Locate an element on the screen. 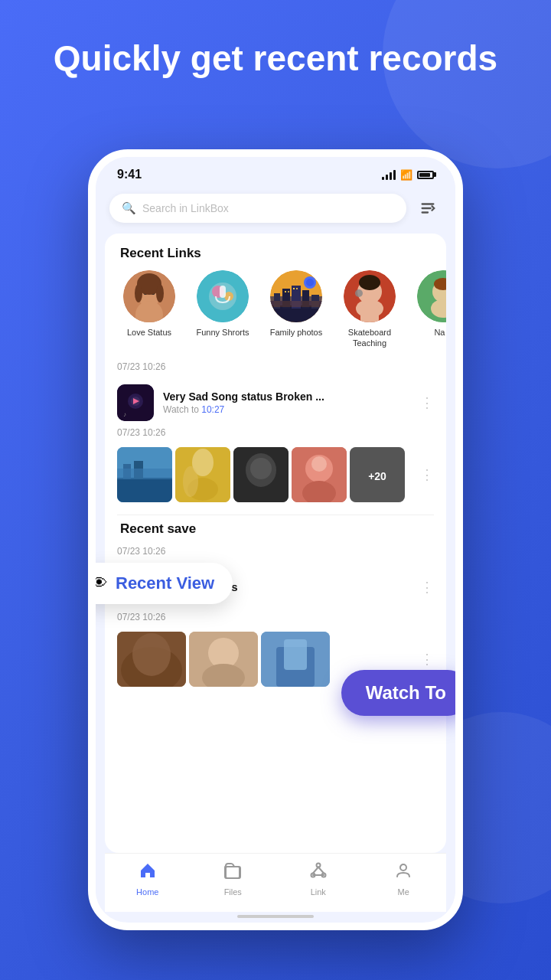  link-item-funny: Funny Shrorts is located at coordinates (223, 309).